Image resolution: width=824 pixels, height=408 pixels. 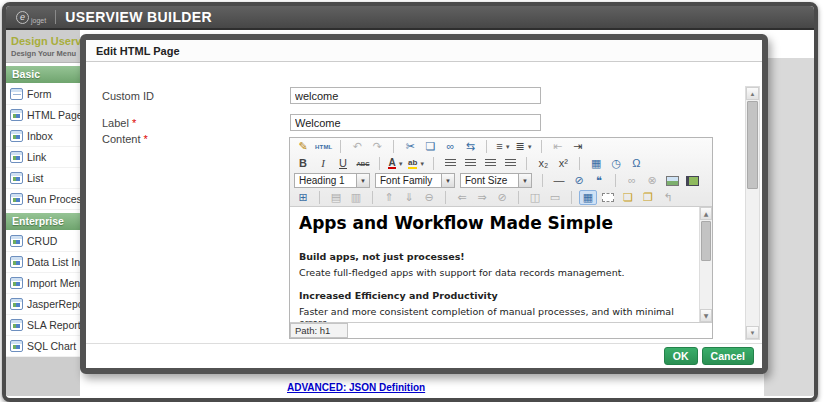 What do you see at coordinates (496, 256) in the screenshot?
I see `content-section-title: Build apps, not just processes!` at bounding box center [496, 256].